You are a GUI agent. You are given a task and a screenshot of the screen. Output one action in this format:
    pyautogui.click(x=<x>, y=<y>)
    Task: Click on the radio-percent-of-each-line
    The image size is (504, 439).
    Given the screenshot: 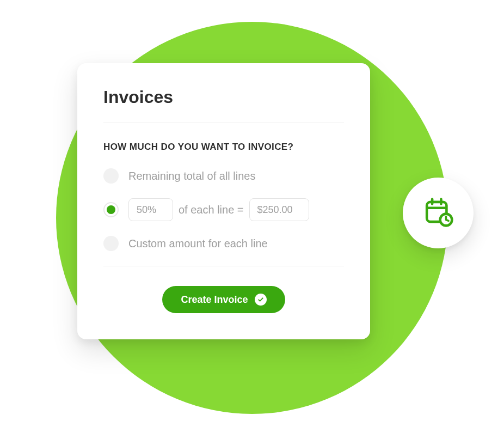 What is the action you would take?
    pyautogui.click(x=111, y=210)
    